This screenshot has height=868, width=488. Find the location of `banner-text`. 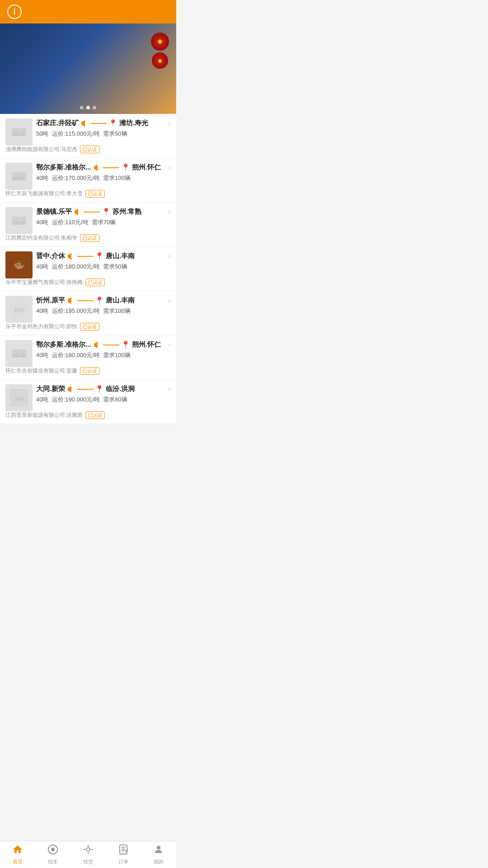

banner-text is located at coordinates (79, 33).